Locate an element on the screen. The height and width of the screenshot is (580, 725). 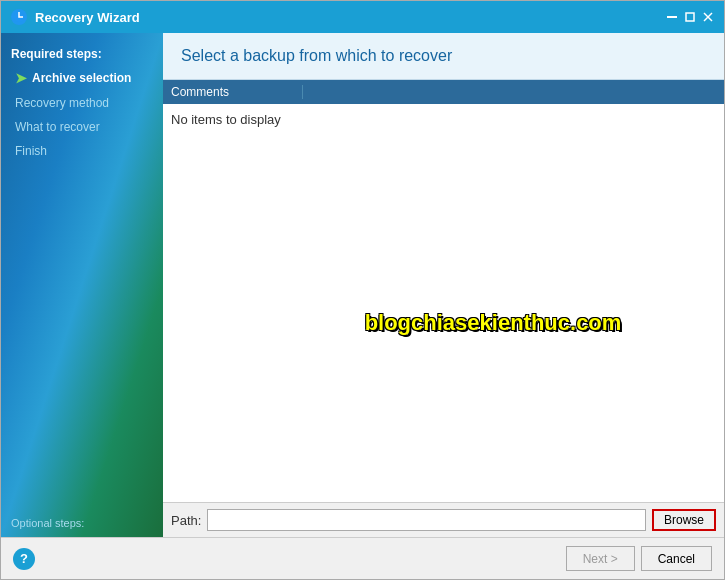
footer-left: ? is located at coordinates (24, 559).